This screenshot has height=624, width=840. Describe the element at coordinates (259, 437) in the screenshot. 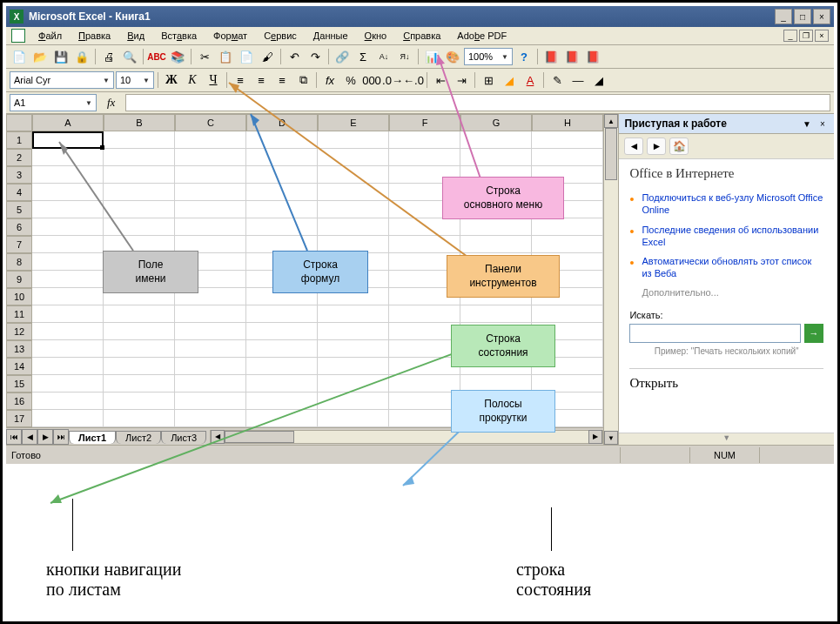

I see `hscroll-thumb` at that location.